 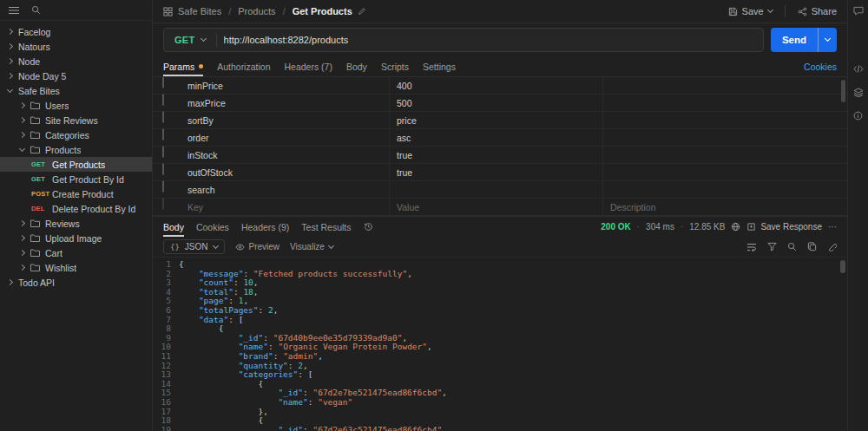 I want to click on info-icon, so click(x=858, y=116).